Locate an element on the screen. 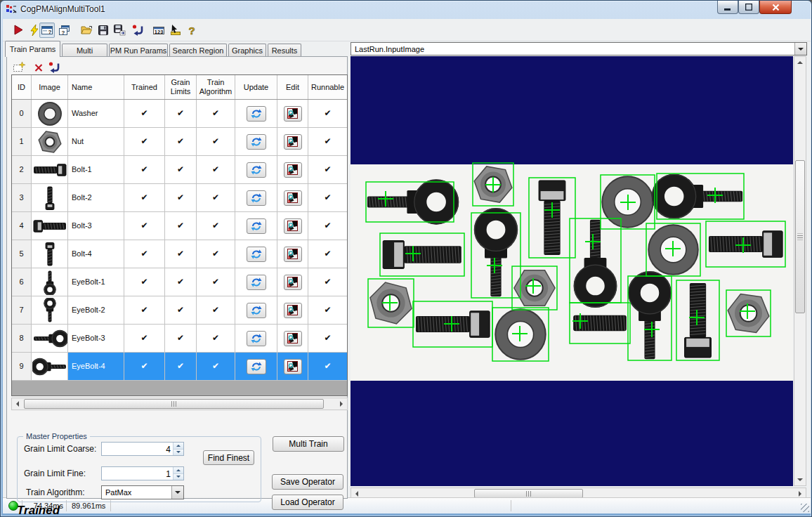  record-id-icon: 123 is located at coordinates (159, 30).